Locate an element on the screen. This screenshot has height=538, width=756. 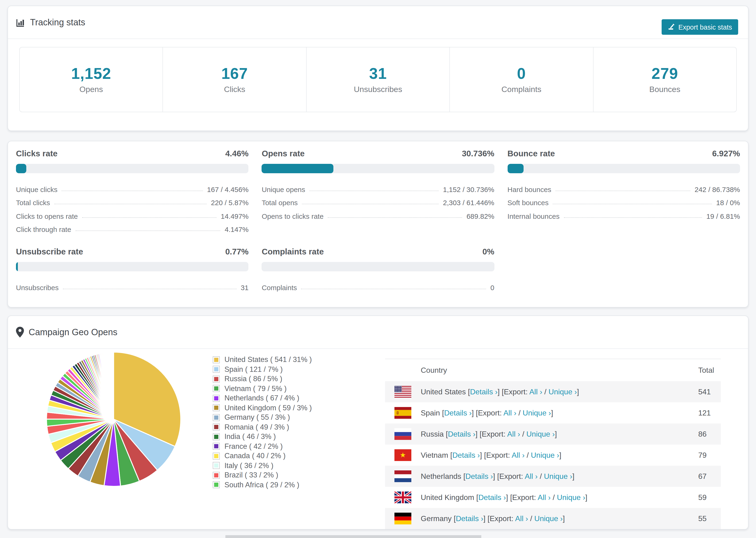
rate-title: Unsubscribe rate is located at coordinates (50, 252).